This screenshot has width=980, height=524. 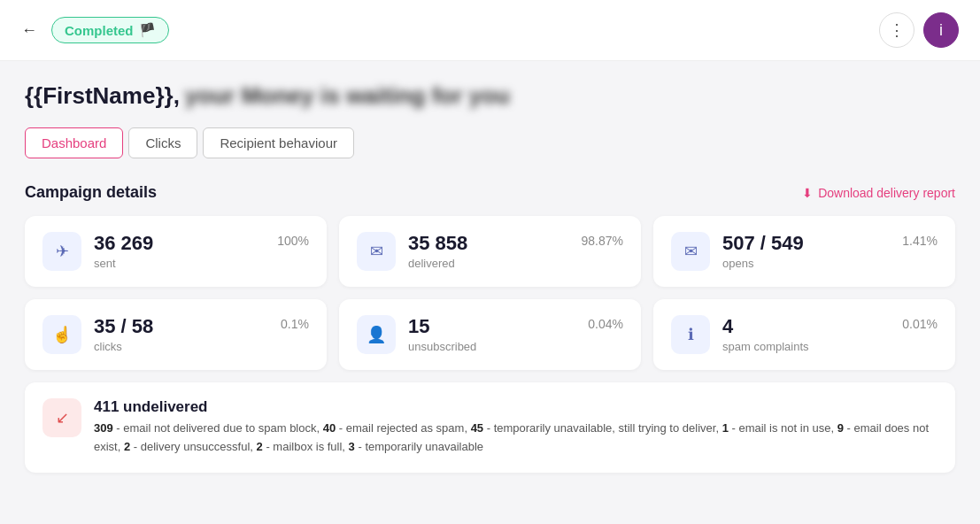 I want to click on unsubscribed-label: unsubscribed, so click(x=492, y=347).